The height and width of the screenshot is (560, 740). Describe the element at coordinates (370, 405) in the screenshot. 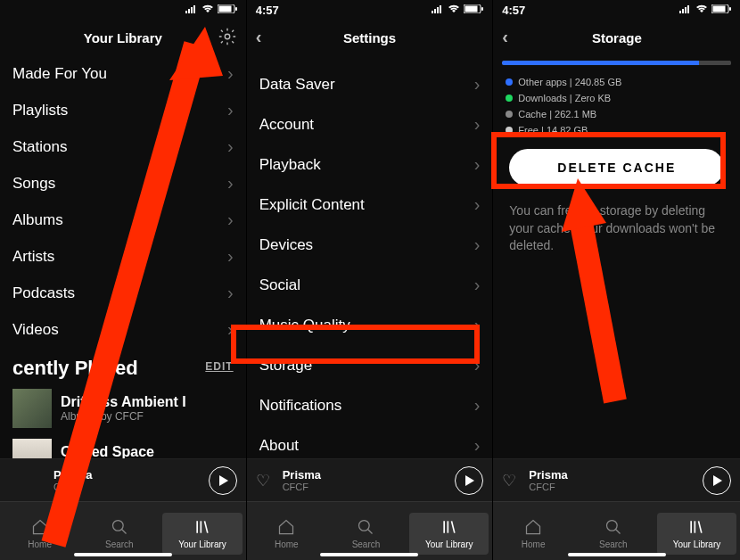

I see `settings-item-notifications: Notifications›` at that location.